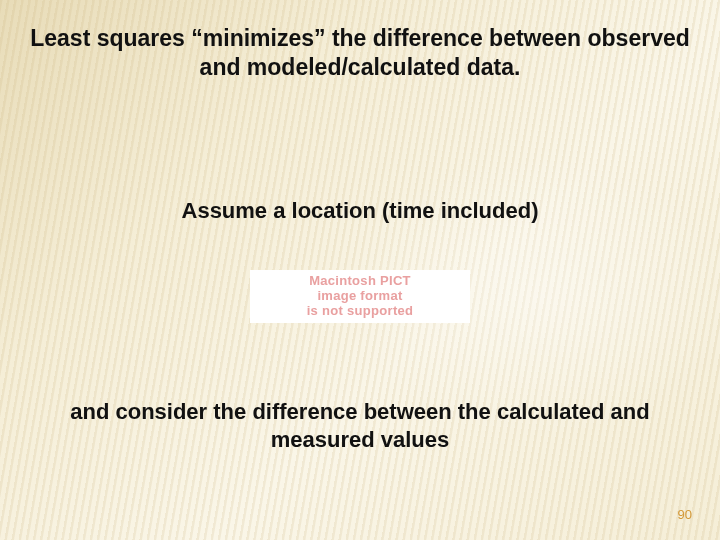 The image size is (720, 540). What do you see at coordinates (360, 211) in the screenshot?
I see `slide-subheading: Assume a location (time included)` at bounding box center [360, 211].